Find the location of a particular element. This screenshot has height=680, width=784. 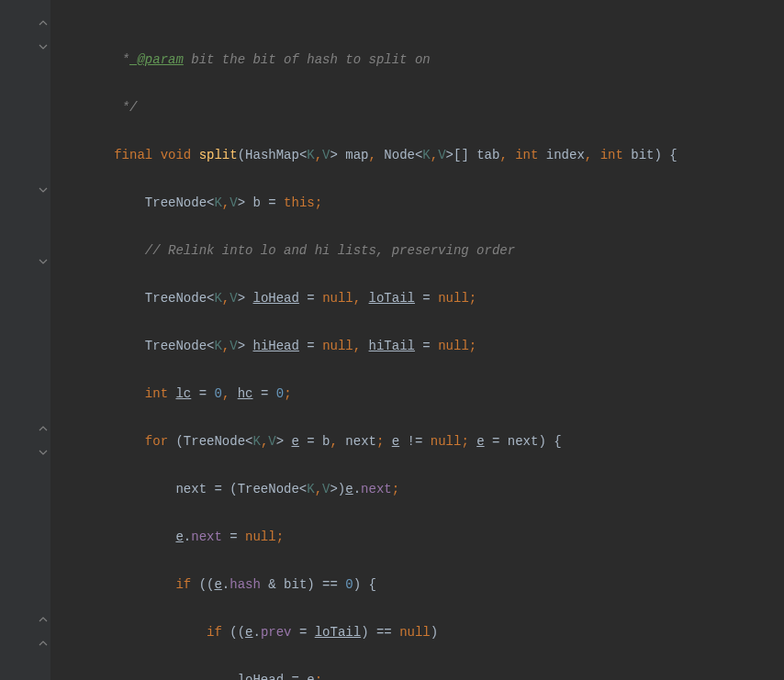

code-line: if ((e.prev = loTail) == null) is located at coordinates (419, 632).